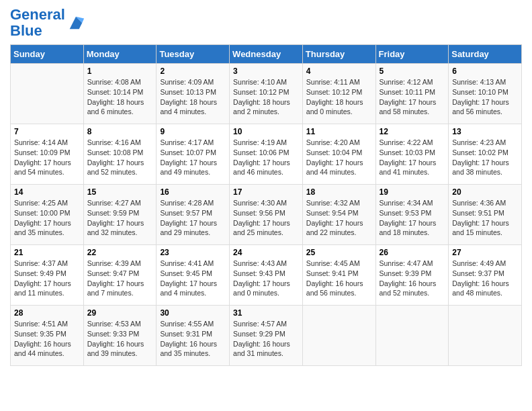 The image size is (532, 411). I want to click on calendar-cell: 22Sunrise: 4:39 AMSunset: 9:47 PMDayligh…, so click(120, 275).